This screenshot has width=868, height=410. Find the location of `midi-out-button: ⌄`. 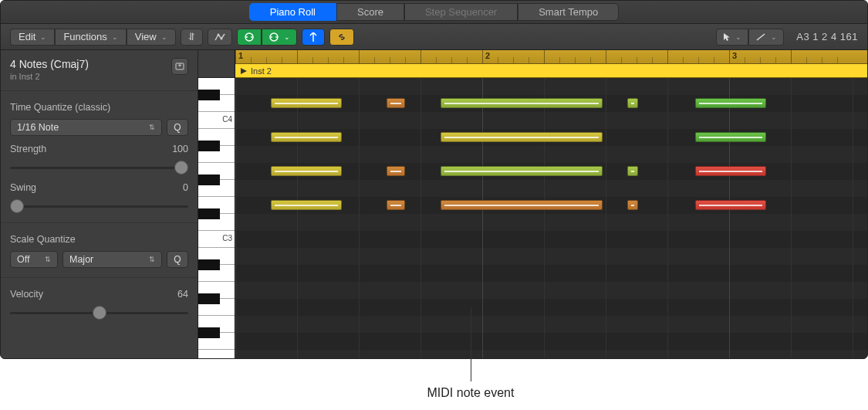

midi-out-button: ⌄ is located at coordinates (279, 37).